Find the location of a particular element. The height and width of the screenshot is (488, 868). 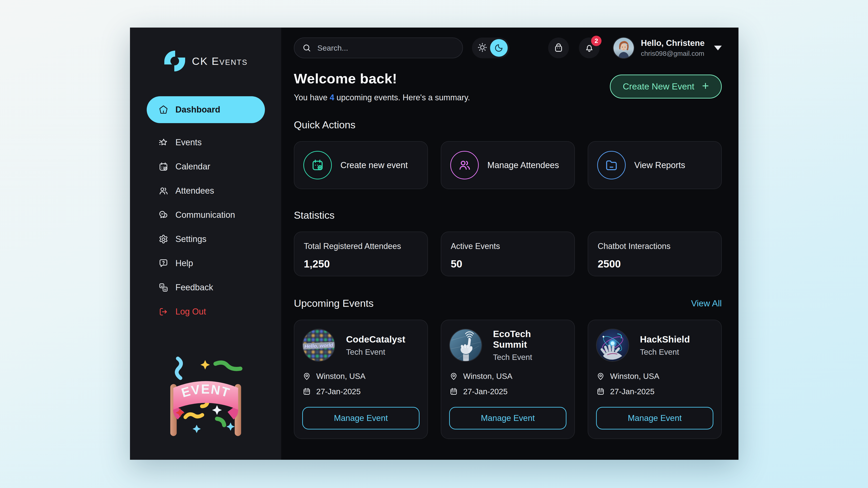

notification-badge: 2 is located at coordinates (596, 41).